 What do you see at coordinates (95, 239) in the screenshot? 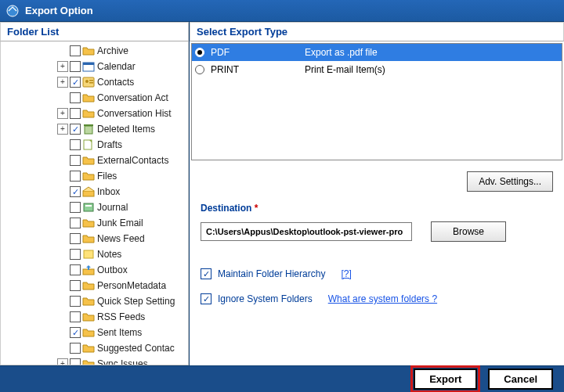
I see `tree-item: News Feed` at bounding box center [95, 239].